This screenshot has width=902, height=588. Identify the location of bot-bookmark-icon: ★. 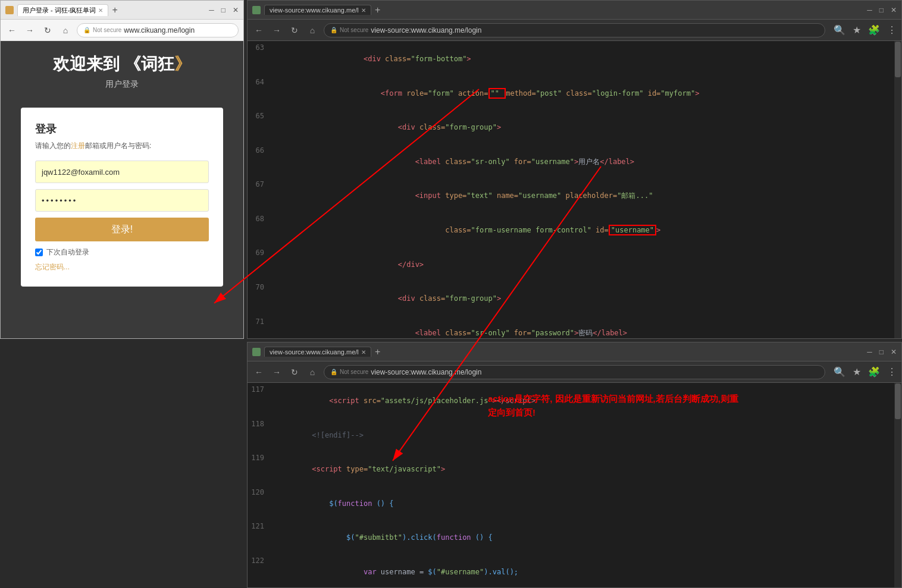
(857, 372).